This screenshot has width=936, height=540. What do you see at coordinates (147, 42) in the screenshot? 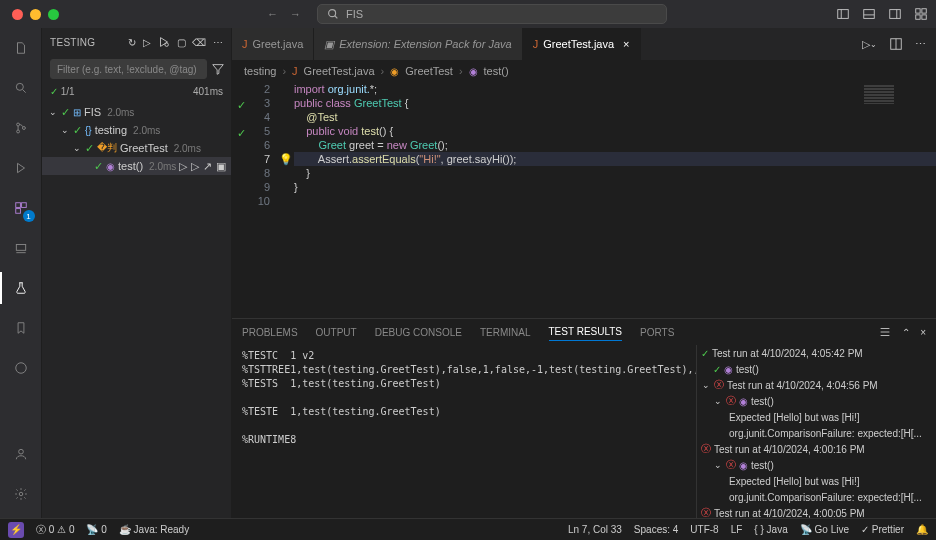
I see `run-all-icon: ▷` at bounding box center [147, 42].